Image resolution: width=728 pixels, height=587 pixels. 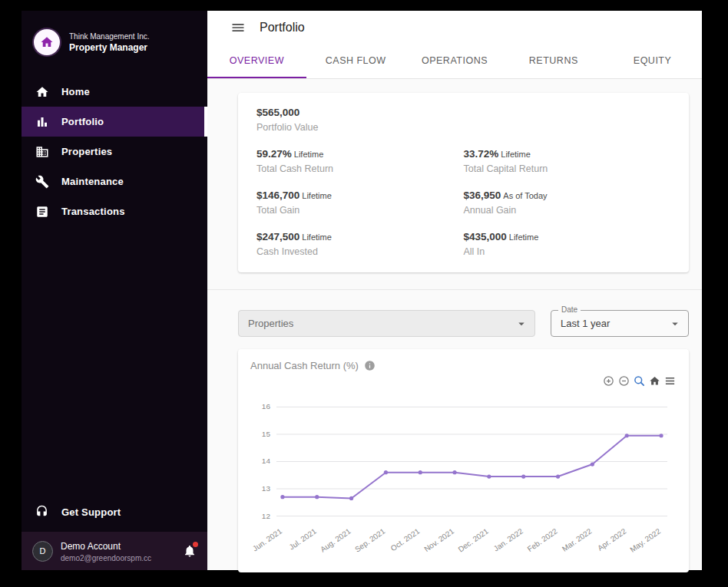 What do you see at coordinates (114, 361) in the screenshot?
I see `sidebar-spacer` at bounding box center [114, 361].